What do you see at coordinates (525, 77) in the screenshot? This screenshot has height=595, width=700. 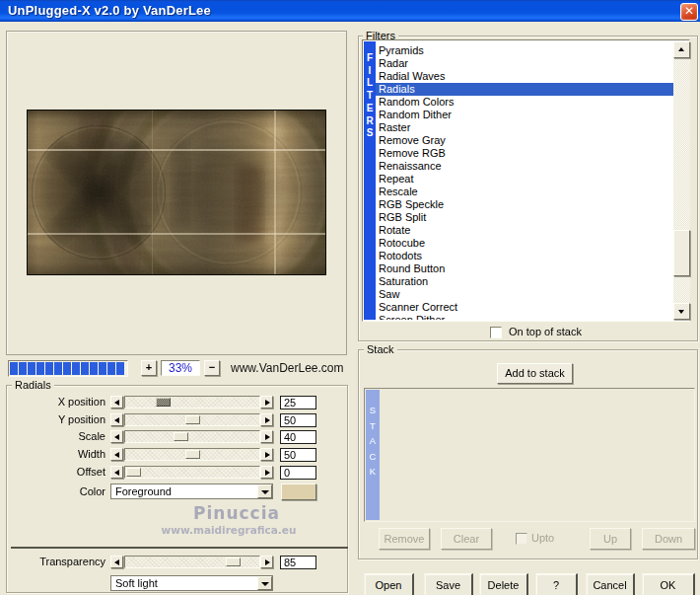 I see `filter-list-item: Radial Waves` at bounding box center [525, 77].